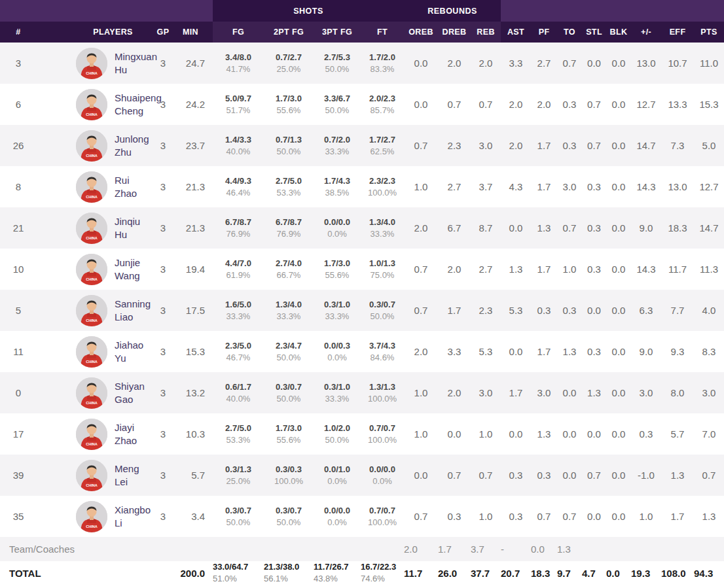 The height and width of the screenshot is (588, 724). What do you see at coordinates (382, 573) in the screenshot?
I see `total-ft-cell: 16.7/22.3 74.6%` at bounding box center [382, 573].